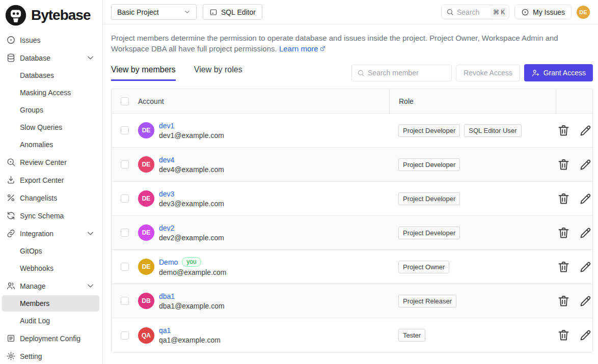  I want to click on sidebar-item-label: Setting, so click(31, 356).